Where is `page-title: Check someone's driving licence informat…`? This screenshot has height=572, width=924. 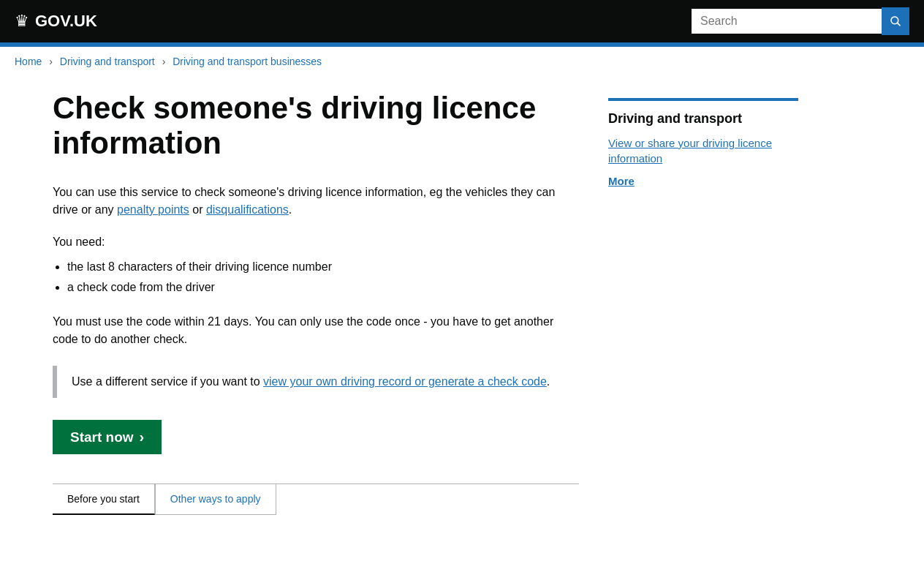
page-title: Check someone's driving licence informat… is located at coordinates (316, 126).